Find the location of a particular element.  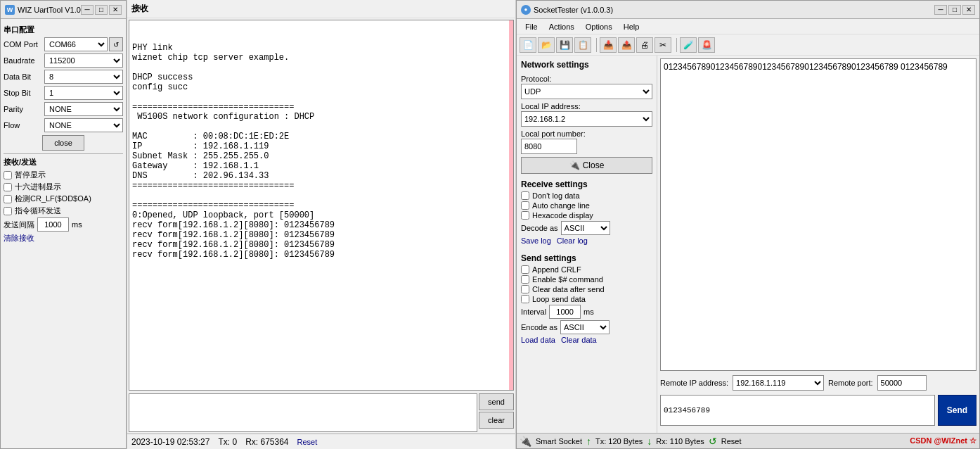

encode-row: Encode as ASCII UTF-8 HEX is located at coordinates (586, 327).